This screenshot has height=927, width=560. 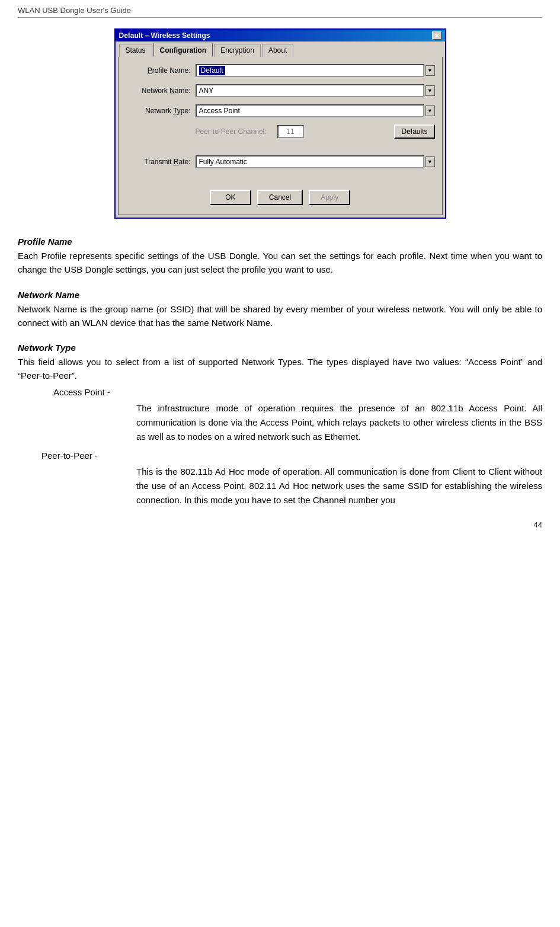 I want to click on transmit-rate-value: Fully Automatic, so click(x=223, y=162).